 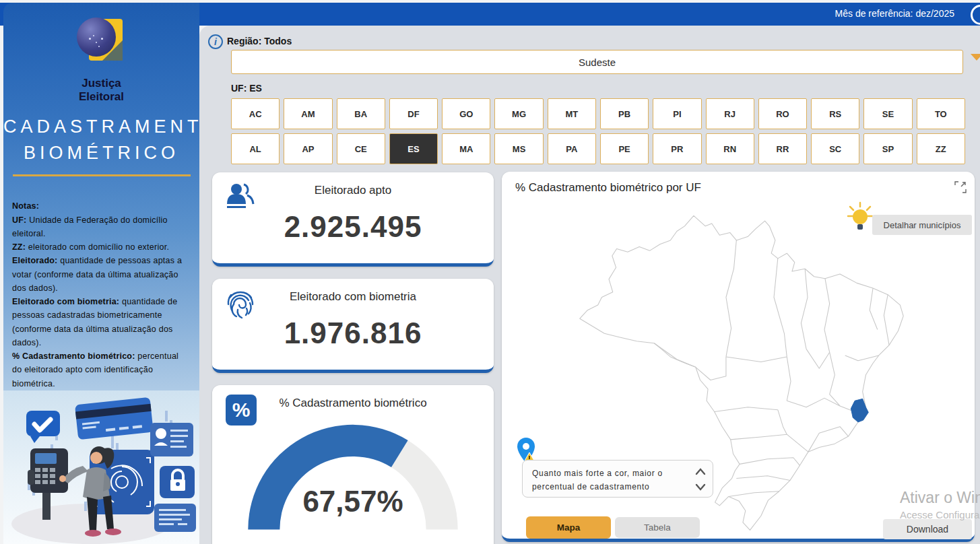 I want to click on uf-button-ms: MS, so click(x=519, y=149).